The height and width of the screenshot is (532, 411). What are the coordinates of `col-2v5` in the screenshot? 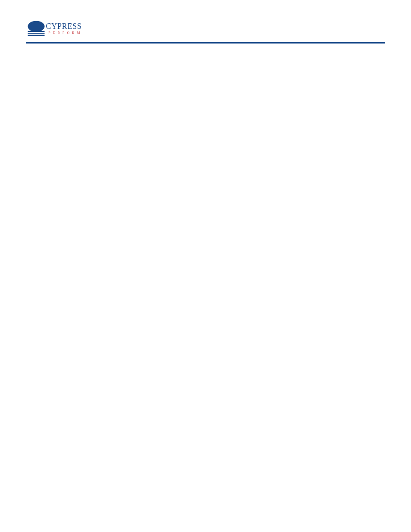 It's located at (300, 88).